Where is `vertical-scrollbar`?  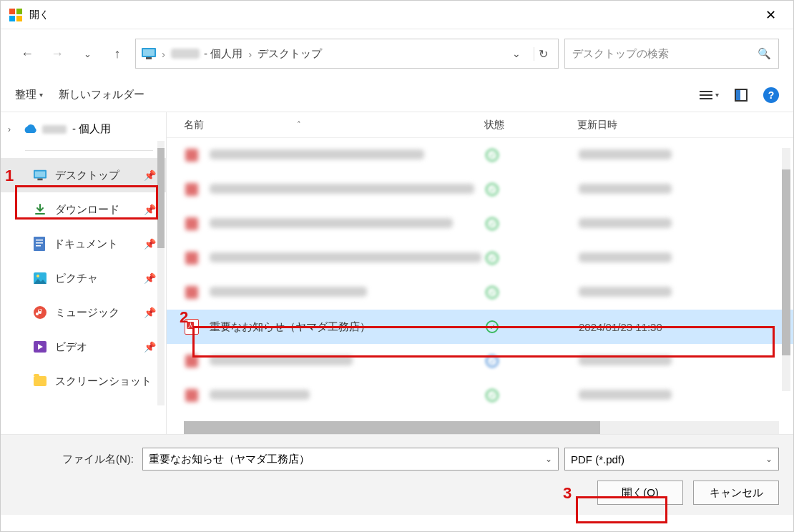
vertical-scrollbar is located at coordinates (786, 270).